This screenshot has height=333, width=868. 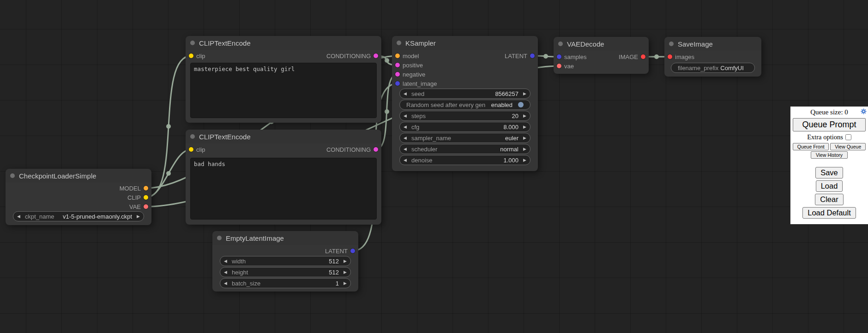 I want to click on node-title-bar: EmptyLatentImage, so click(x=285, y=238).